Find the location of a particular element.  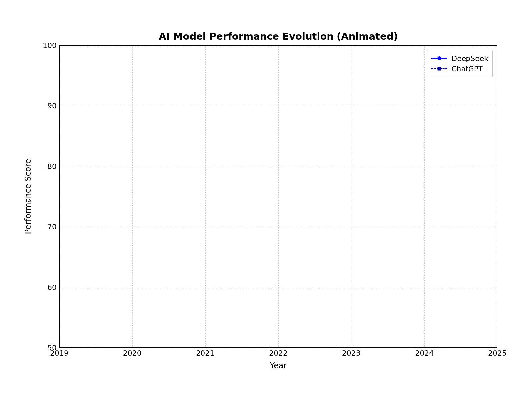

legend-label: ChatGPT is located at coordinates (467, 69).